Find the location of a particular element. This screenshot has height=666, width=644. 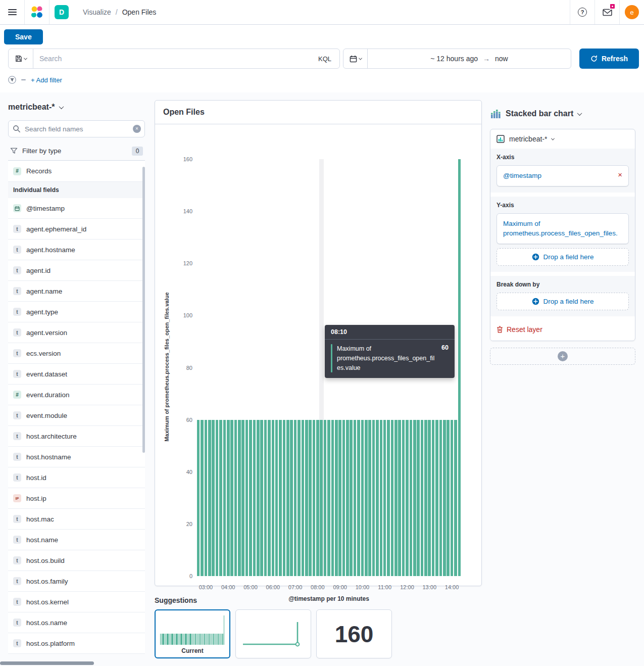

field-item: ecs.version is located at coordinates (77, 354).